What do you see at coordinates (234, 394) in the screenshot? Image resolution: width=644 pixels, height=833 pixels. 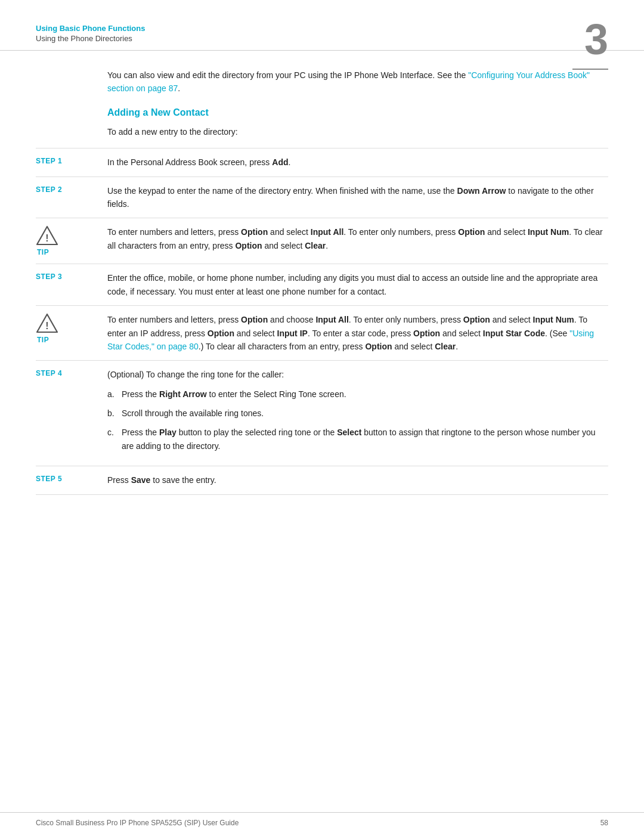 I see `step-4-sub-a-text: Press the Right Arrow to enter the Selec…` at bounding box center [234, 394].